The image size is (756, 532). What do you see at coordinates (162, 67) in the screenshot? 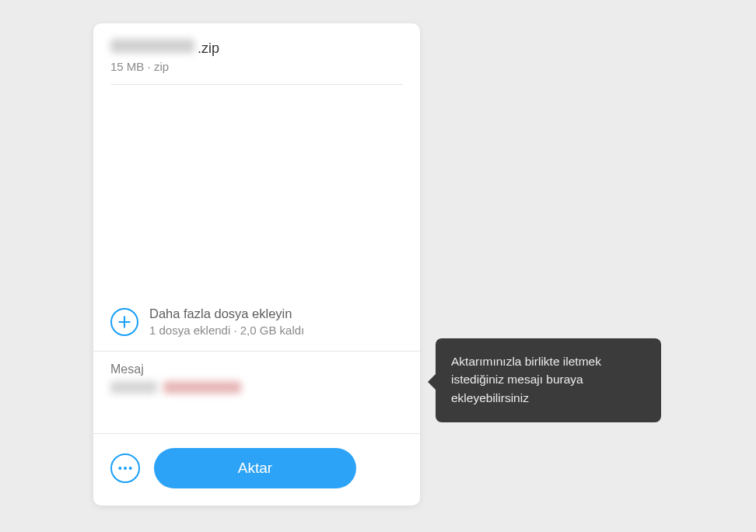
I see `file-type: zip` at bounding box center [162, 67].